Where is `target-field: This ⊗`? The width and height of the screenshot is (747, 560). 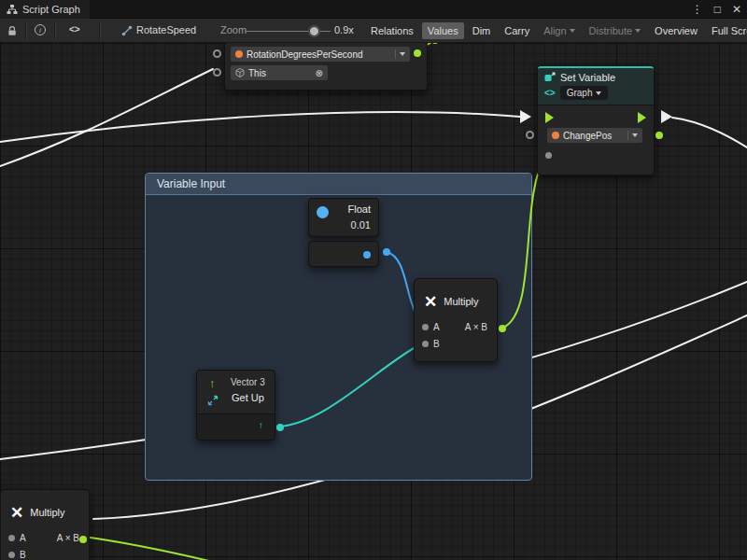
target-field: This ⊗ is located at coordinates (279, 73).